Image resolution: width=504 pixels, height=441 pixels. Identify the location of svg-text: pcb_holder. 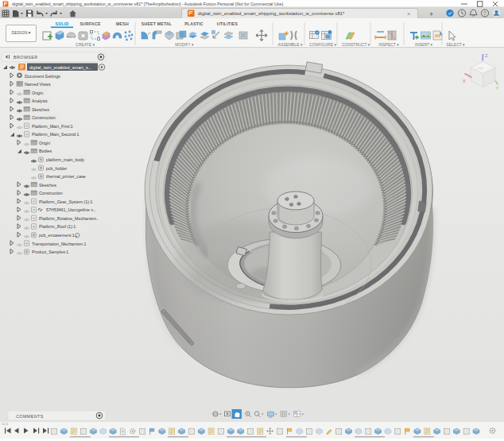
(56, 168).